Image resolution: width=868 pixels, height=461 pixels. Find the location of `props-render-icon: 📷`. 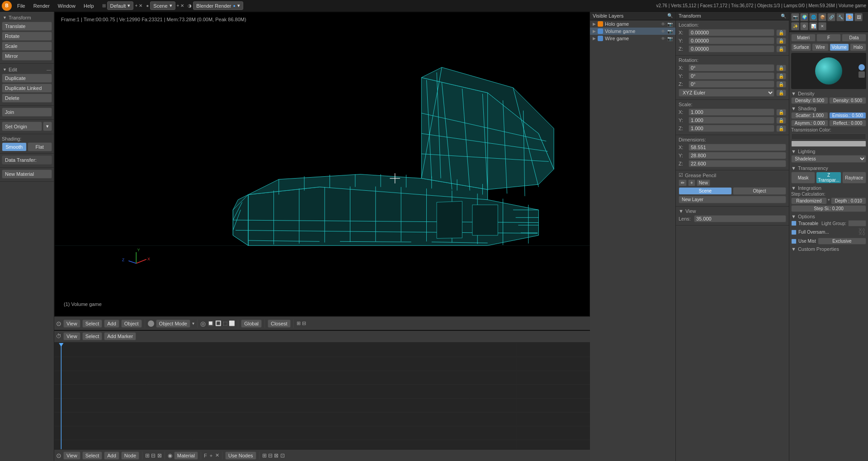

props-render-icon: 📷 is located at coordinates (795, 17).